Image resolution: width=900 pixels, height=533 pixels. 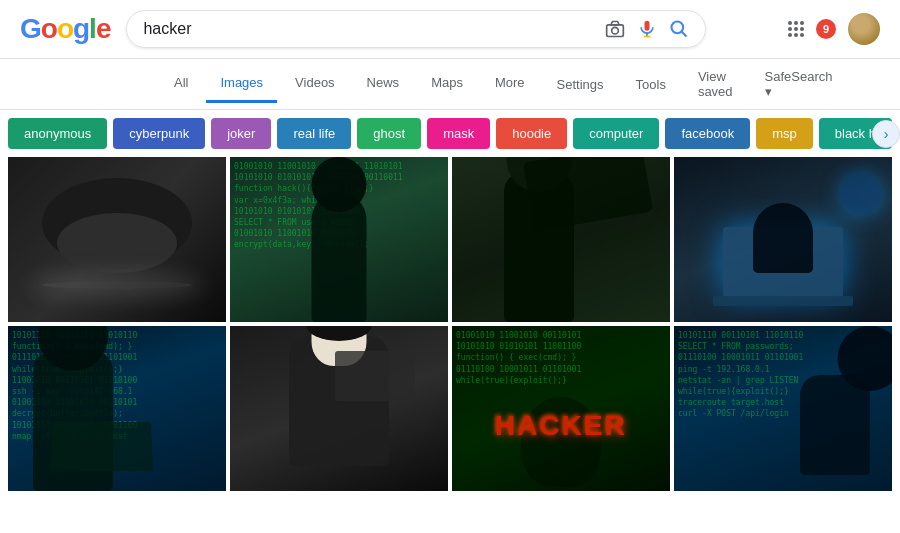 What do you see at coordinates (616, 134) in the screenshot?
I see `chip-computer: computer` at bounding box center [616, 134].